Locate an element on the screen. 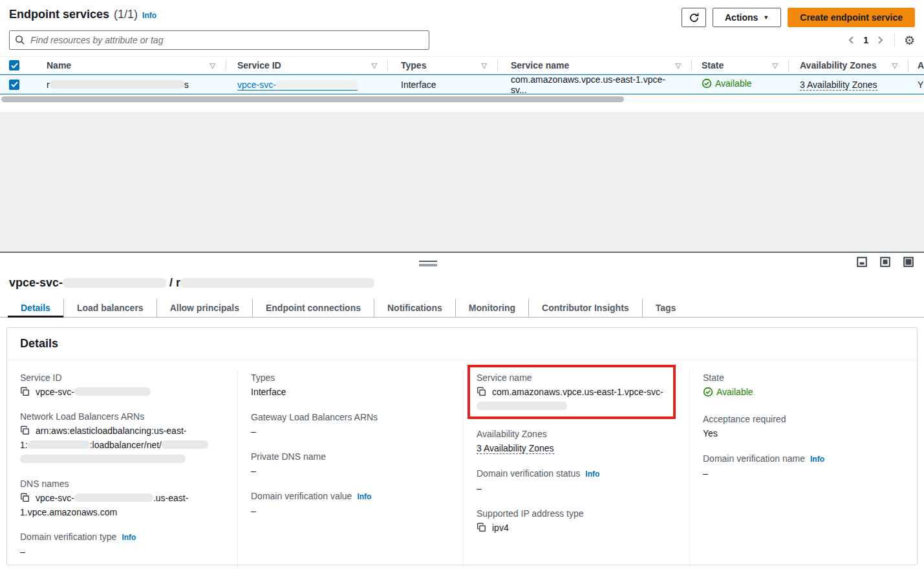 The width and height of the screenshot is (924, 573). tab-notifications: Notifications is located at coordinates (415, 308).